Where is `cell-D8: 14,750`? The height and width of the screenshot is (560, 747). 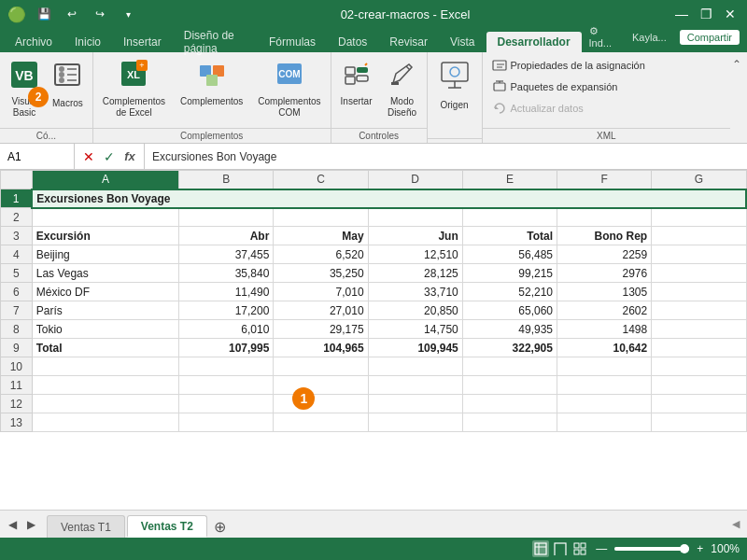 cell-D8: 14,750 is located at coordinates (415, 329).